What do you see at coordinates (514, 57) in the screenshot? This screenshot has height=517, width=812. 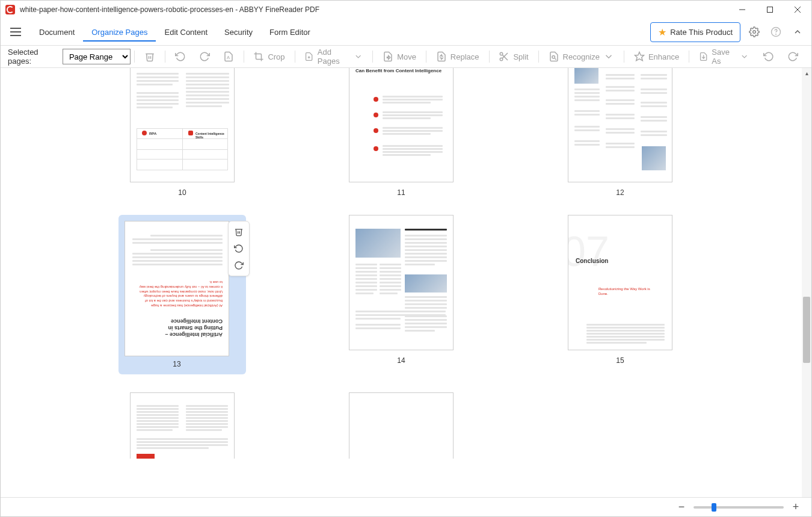 I see `split-button: Split` at bounding box center [514, 57].